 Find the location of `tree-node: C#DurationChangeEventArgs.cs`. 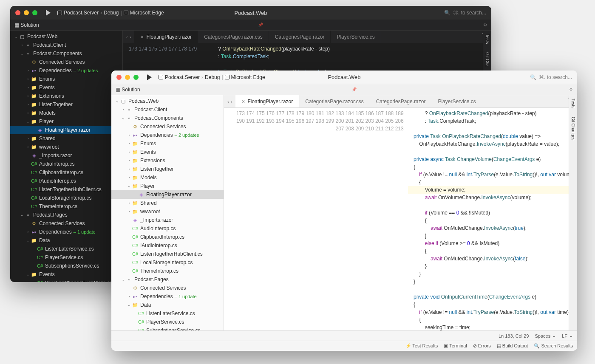

tree-node: C#DurationChangeEventArgs.cs is located at coordinates (66, 280).